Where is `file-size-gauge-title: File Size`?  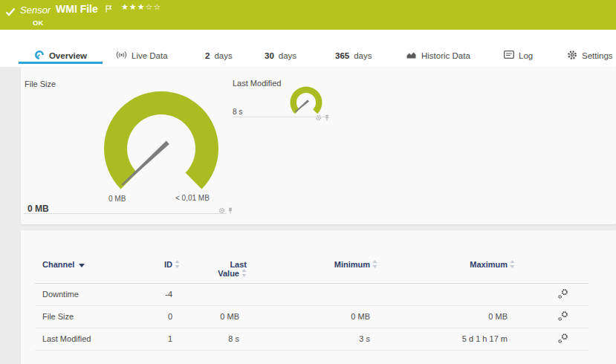 file-size-gauge-title: File Size is located at coordinates (40, 84).